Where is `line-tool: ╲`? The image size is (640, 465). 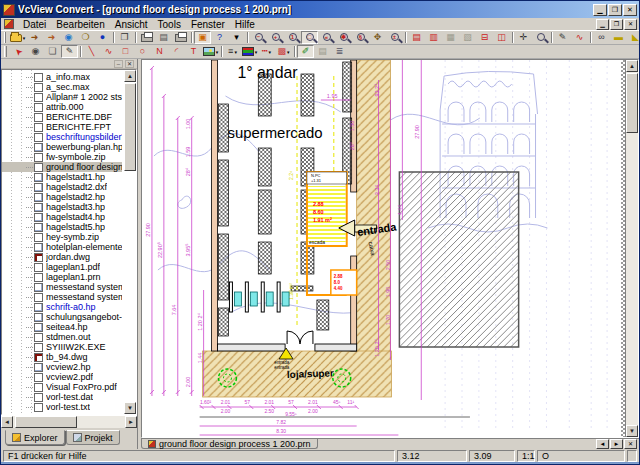
line-tool: ╲ is located at coordinates (92, 52).